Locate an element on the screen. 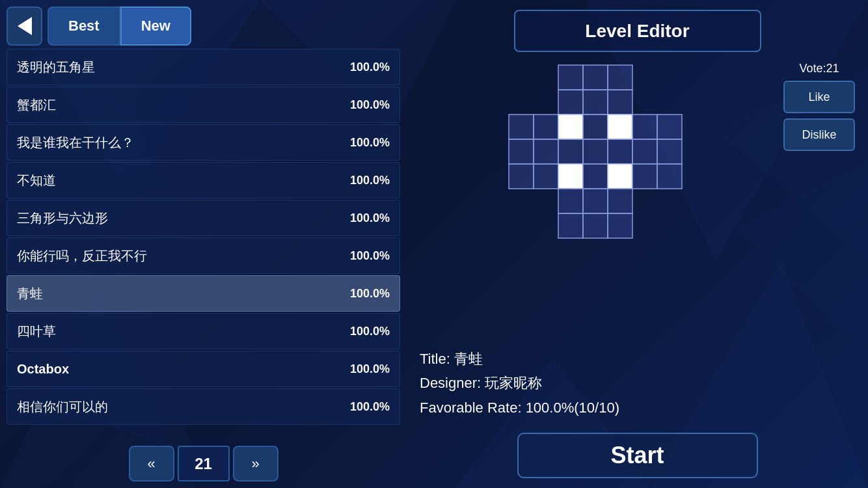 This screenshot has width=868, height=488. level-item-name: 四叶草 is located at coordinates (36, 332).